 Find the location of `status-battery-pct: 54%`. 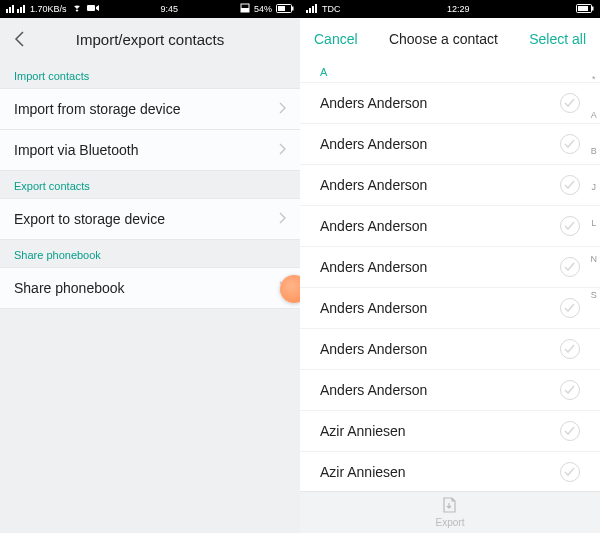

status-battery-pct: 54% is located at coordinates (263, 9).